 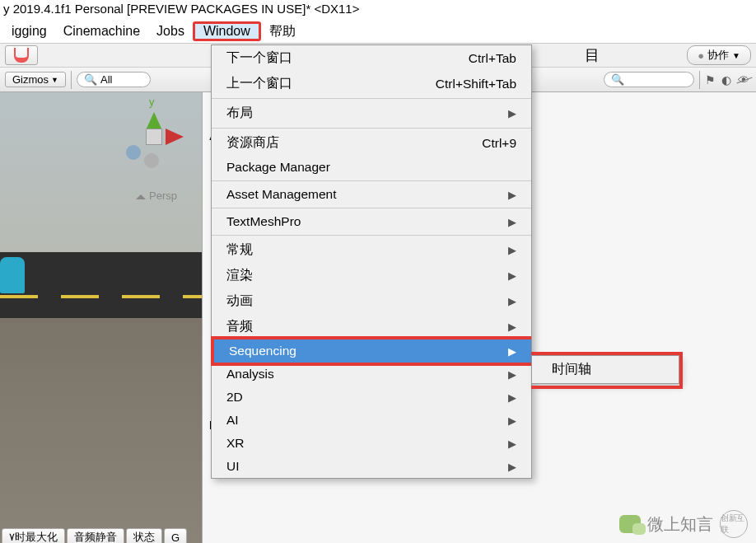 I want to click on main-menu-bar: igging Cinemachine Jobs Window 帮助, so click(x=378, y=31).